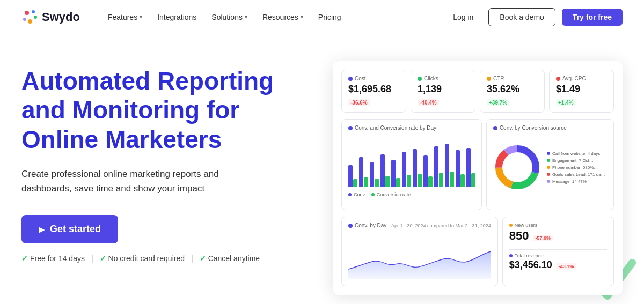 This screenshot has width=644, height=304. I want to click on login-button: Log in, so click(463, 17).